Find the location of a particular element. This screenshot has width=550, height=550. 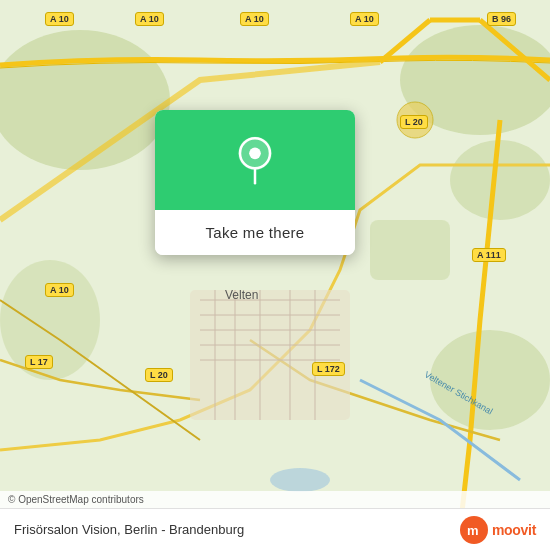

road-badge-l20-3: L 20 is located at coordinates (159, 375).